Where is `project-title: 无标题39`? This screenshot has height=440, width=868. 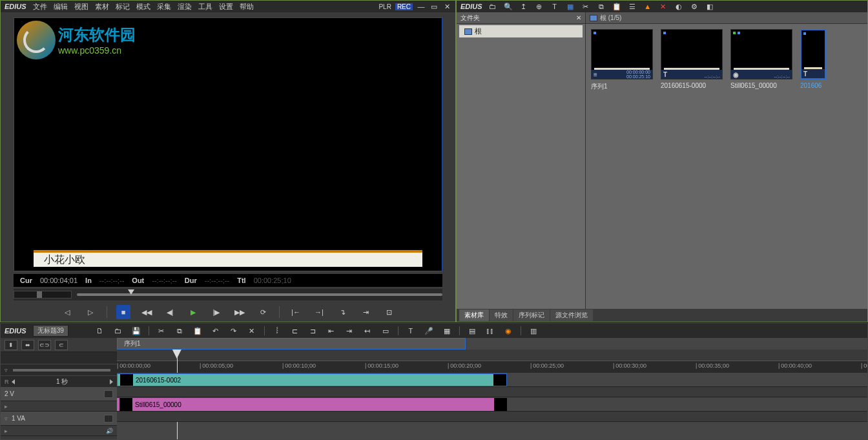
project-title: 无标题39 is located at coordinates (50, 331).